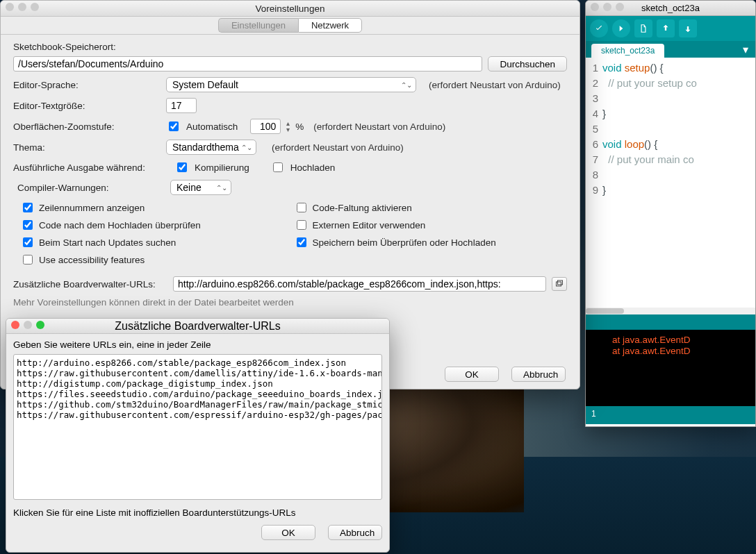 The image size is (756, 554). I want to click on zoom-auto-label: Automatisch, so click(212, 126).